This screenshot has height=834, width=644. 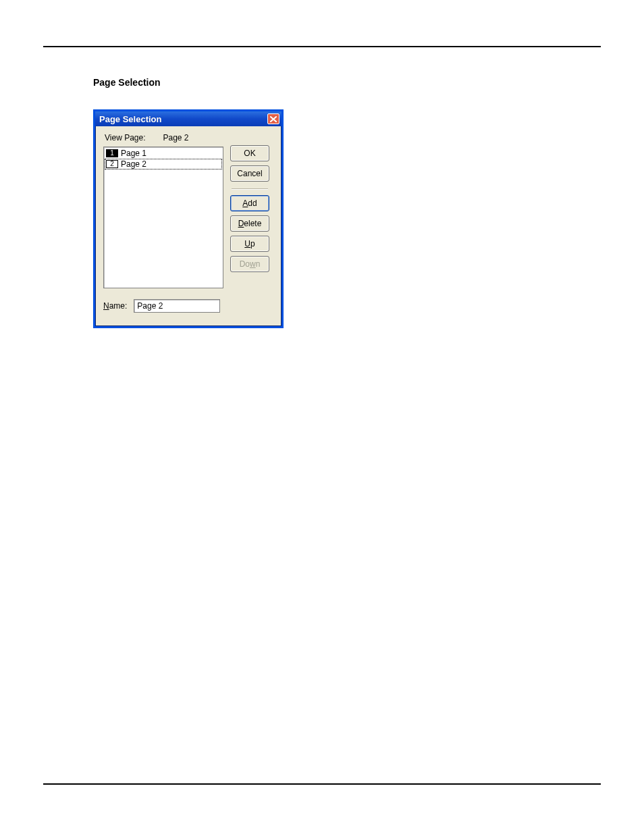 I want to click on cancel-button: Cancel, so click(x=250, y=174).